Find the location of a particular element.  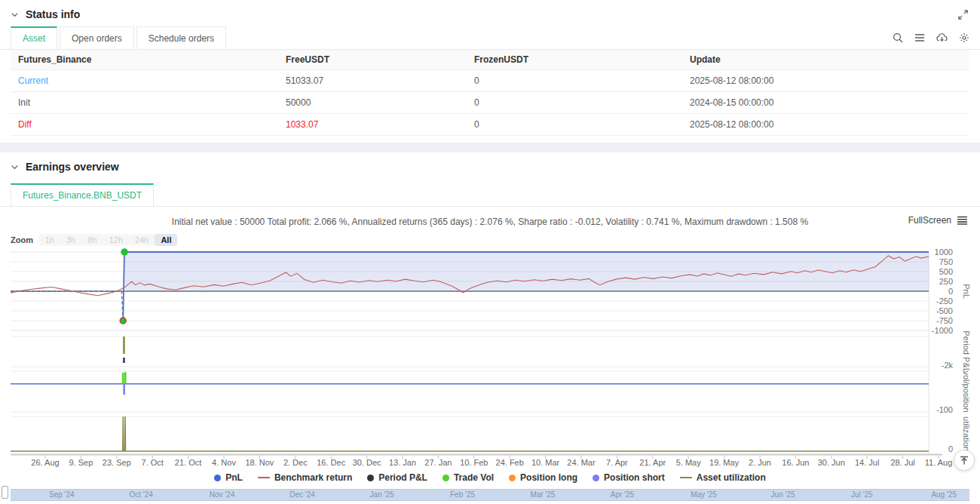

navigator-month-label: Mar '25 is located at coordinates (543, 495).